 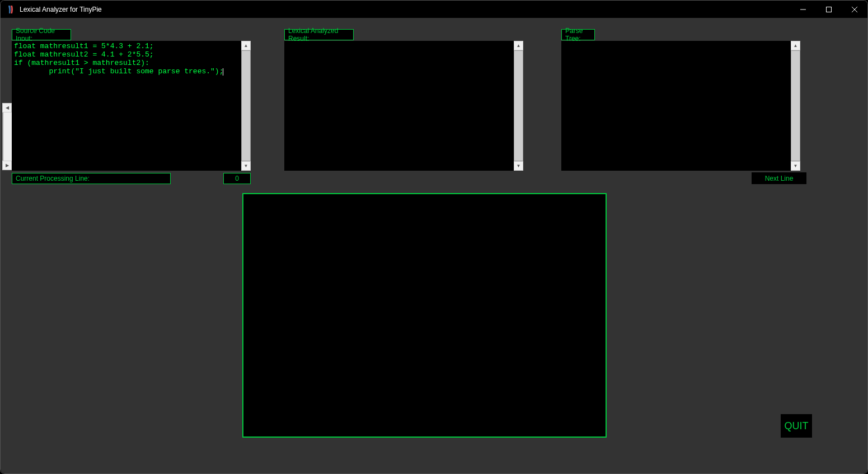 What do you see at coordinates (7, 137) in the screenshot?
I see `source-horizontal-scrollbar: ◀ ▶` at bounding box center [7, 137].